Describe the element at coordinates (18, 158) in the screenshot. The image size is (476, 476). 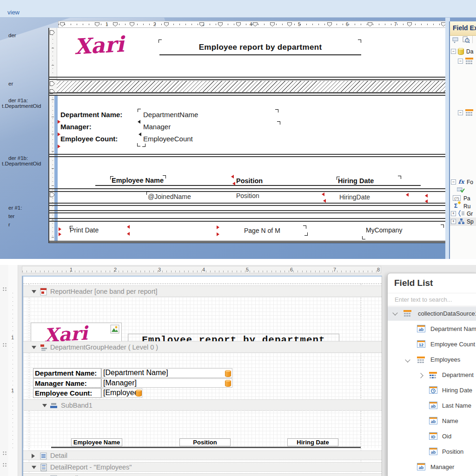
I see `band-label-groupheader1b: der #1b:` at that location.